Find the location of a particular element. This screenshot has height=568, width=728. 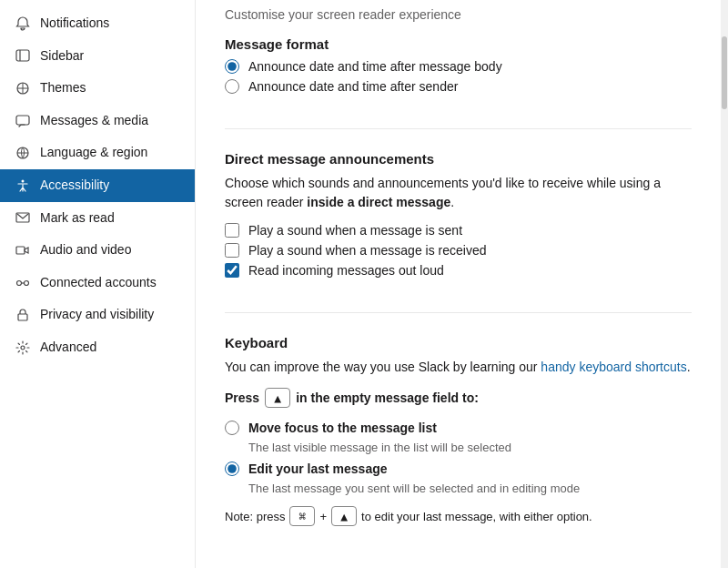

sidebar-item-messages-media: Messages & media is located at coordinates (97, 121).